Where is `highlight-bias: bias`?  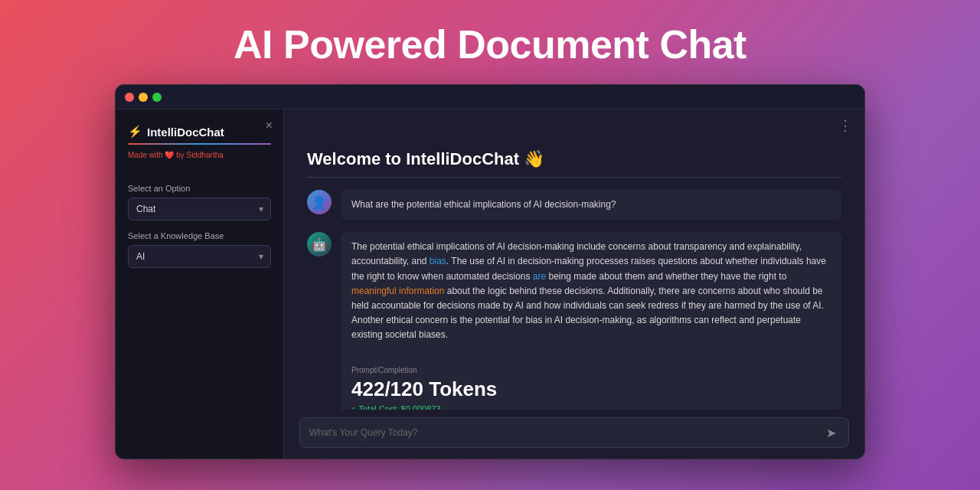 highlight-bias: bias is located at coordinates (438, 261).